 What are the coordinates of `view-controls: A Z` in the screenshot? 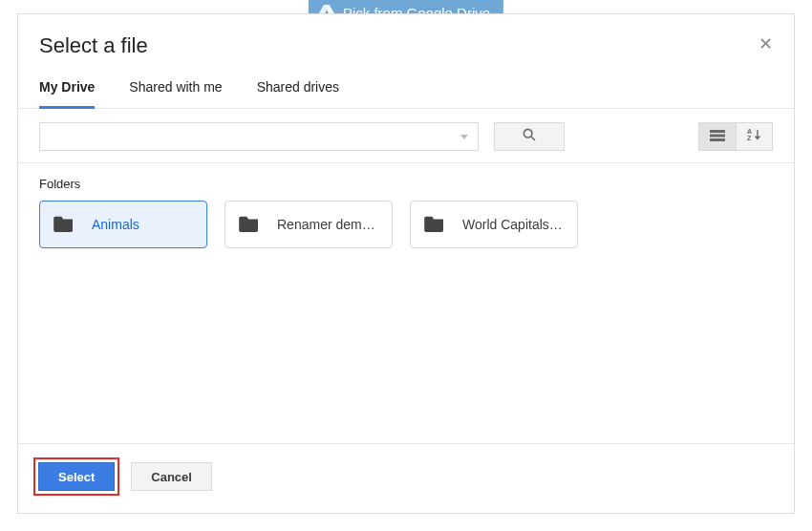 It's located at (736, 137).